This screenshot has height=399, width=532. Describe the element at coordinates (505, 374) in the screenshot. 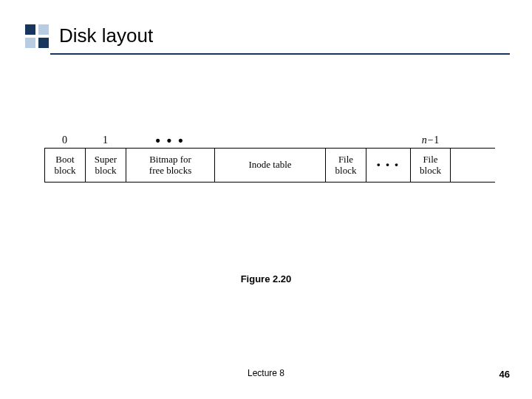

I see `page-number: 46` at that location.